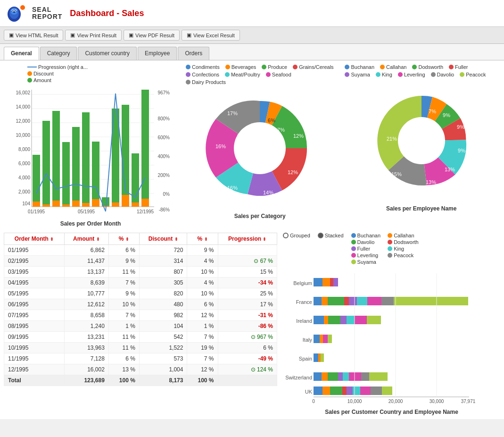  I want to click on view-print-button: ▣ View Print Result, so click(93, 35).